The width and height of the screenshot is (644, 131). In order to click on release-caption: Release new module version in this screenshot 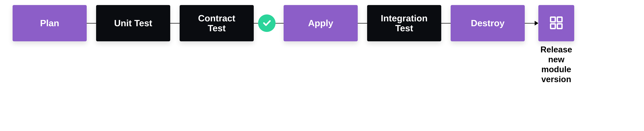, I will do `click(556, 65)`.